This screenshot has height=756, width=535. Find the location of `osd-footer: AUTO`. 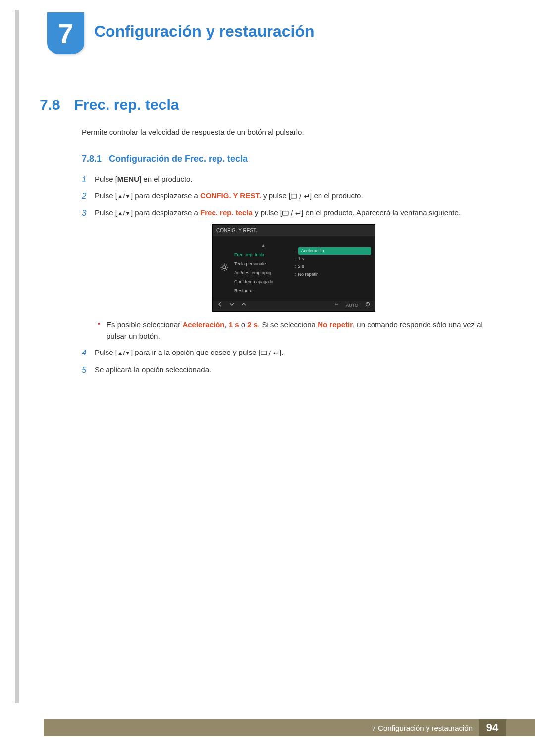

osd-footer: AUTO is located at coordinates (294, 306).